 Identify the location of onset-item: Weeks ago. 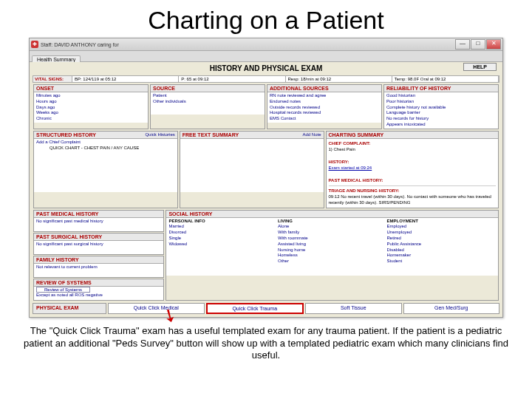
(91, 113).